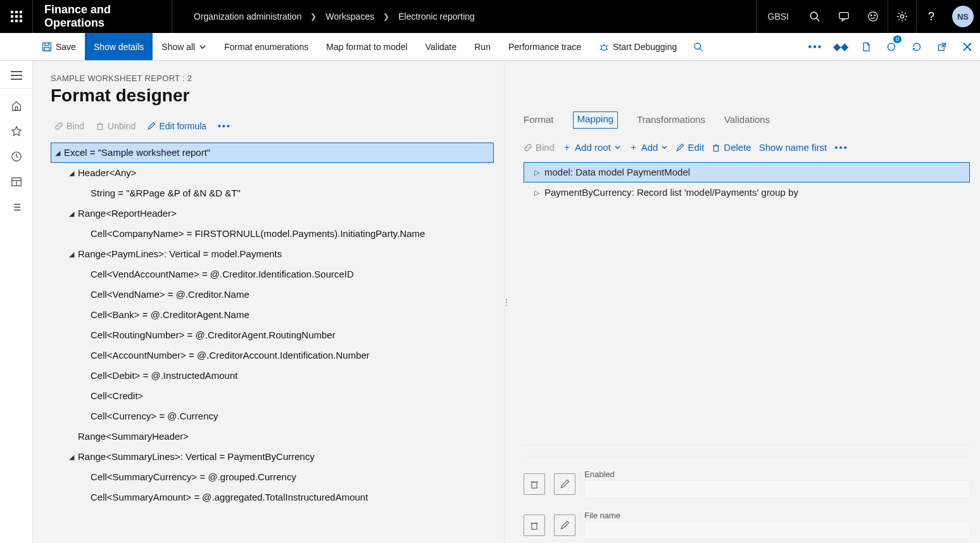 Image resolution: width=980 pixels, height=543 pixels. Describe the element at coordinates (272, 153) in the screenshot. I see `tree-root: ◢Excel = "Sample worksheet report"` at that location.